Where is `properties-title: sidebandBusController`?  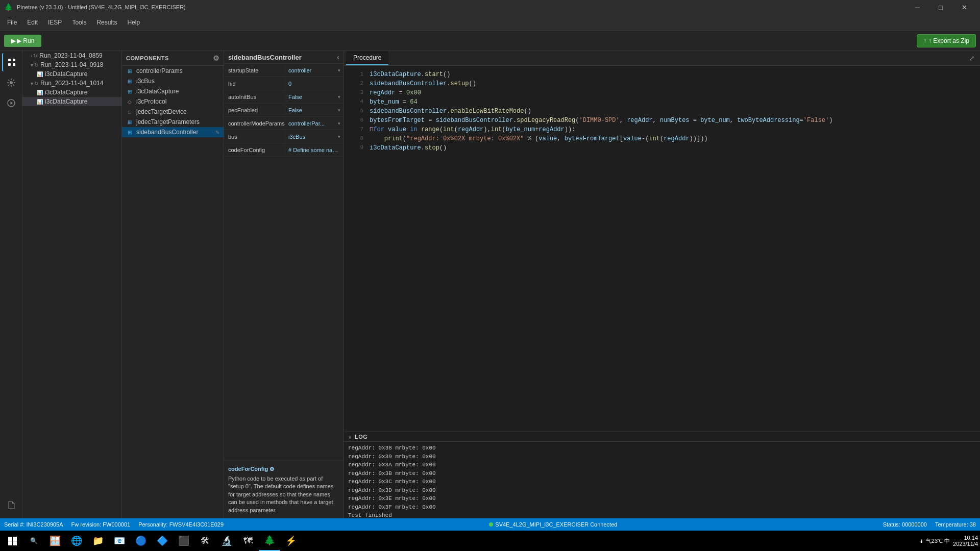 properties-title: sidebandBusController is located at coordinates (265, 57).